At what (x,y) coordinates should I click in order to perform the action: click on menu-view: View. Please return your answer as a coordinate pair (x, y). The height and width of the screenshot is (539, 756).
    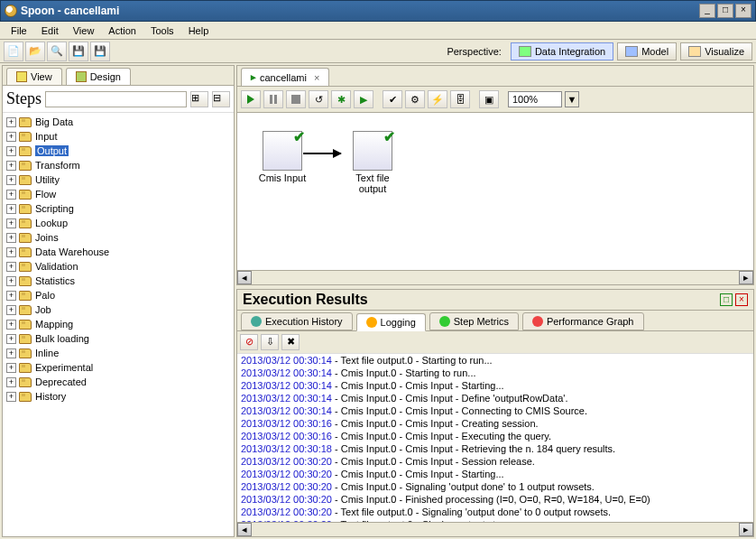
    Looking at the image, I should click on (84, 31).